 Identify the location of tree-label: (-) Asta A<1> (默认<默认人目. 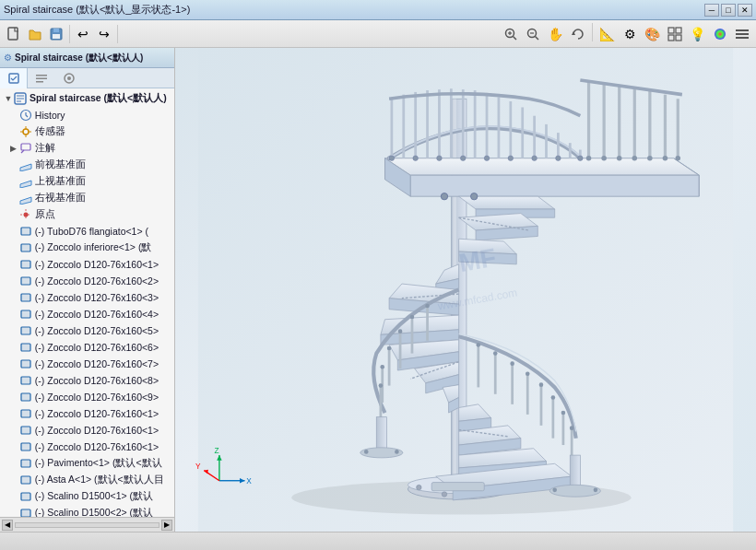
(103, 480).